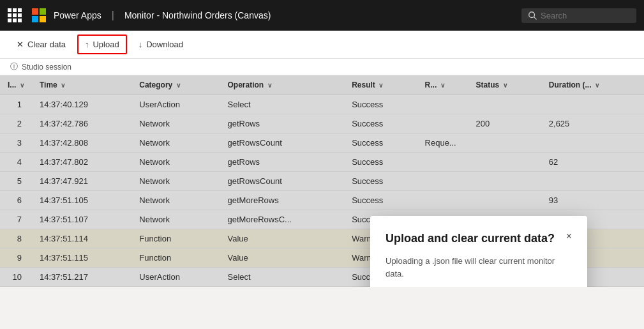 The width and height of the screenshot is (644, 329). Describe the element at coordinates (39, 15) in the screenshot. I see `microsoft-logo` at that location.